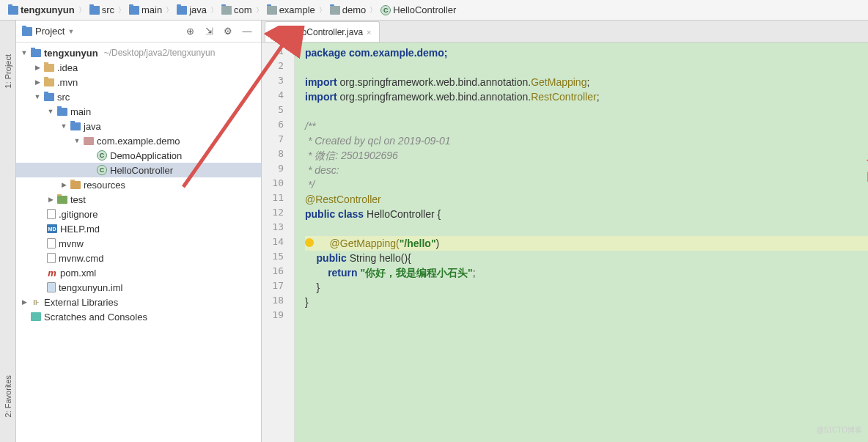 Image resolution: width=868 pixels, height=442 pixels. I want to click on path-hint: ~/Desktop/java2/tengxunyun, so click(160, 53).